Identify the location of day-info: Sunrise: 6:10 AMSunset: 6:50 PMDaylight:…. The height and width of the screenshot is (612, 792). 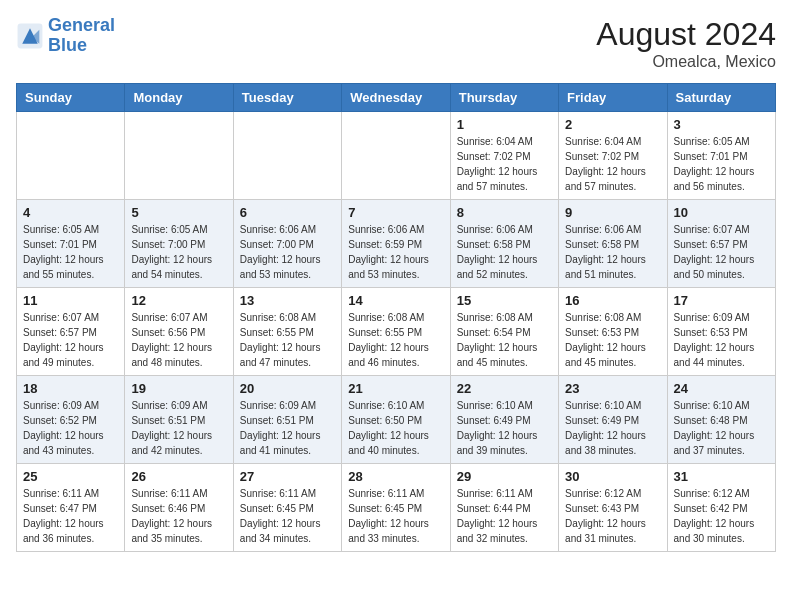
(396, 428).